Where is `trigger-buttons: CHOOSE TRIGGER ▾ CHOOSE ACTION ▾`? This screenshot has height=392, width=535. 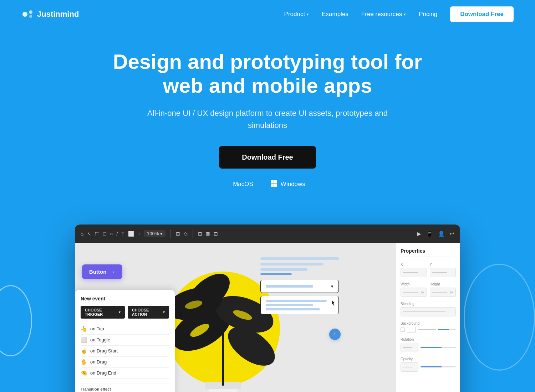
trigger-buttons: CHOOSE TRIGGER ▾ CHOOSE ACTION ▾ is located at coordinates (125, 312).